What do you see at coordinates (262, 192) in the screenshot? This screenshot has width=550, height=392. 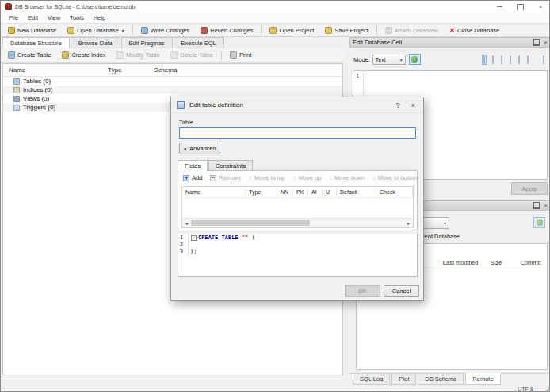 I see `grid-column-type: Type` at bounding box center [262, 192].